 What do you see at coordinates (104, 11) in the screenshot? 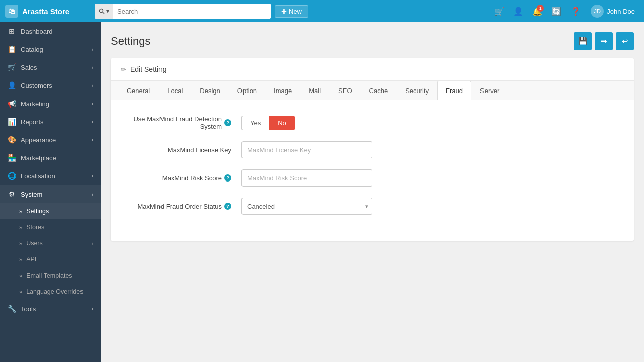
I see `search-toggle-button: ▾` at bounding box center [104, 11].